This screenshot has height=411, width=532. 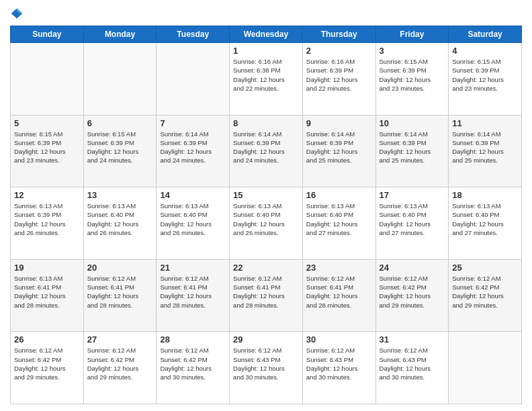 What do you see at coordinates (485, 151) in the screenshot?
I see `calendar-cell: 11Sunrise: 6:14 AM Sunset: 6:39 PM Dayli…` at bounding box center [485, 151].